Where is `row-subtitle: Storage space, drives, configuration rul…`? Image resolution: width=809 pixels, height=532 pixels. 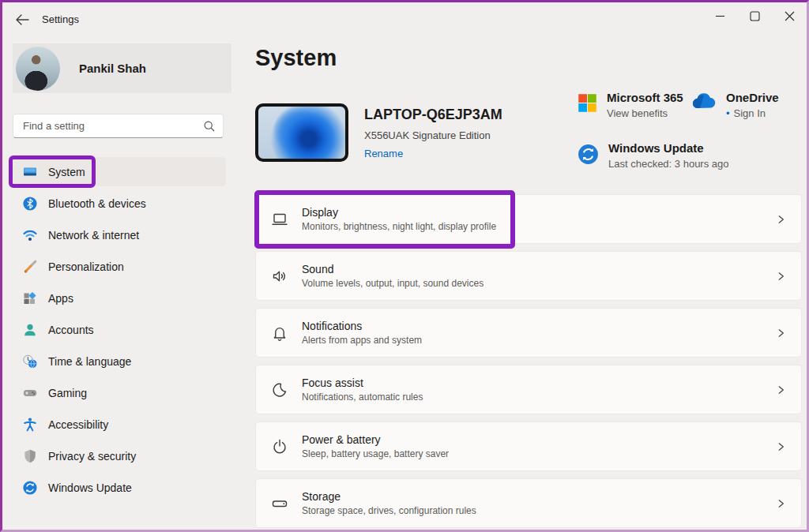
row-subtitle: Storage space, drives, configuration rul… is located at coordinates (389, 511).